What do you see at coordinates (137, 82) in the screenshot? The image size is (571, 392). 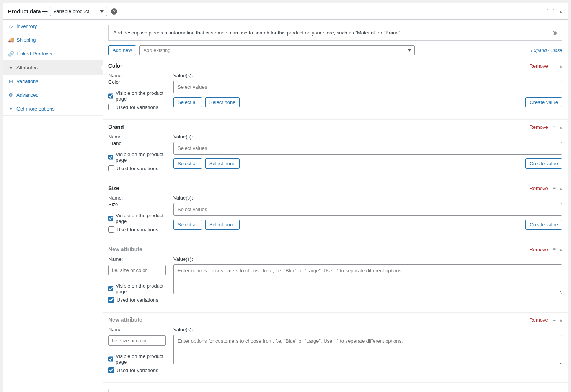 I see `attribute-name-text: Color` at bounding box center [137, 82].